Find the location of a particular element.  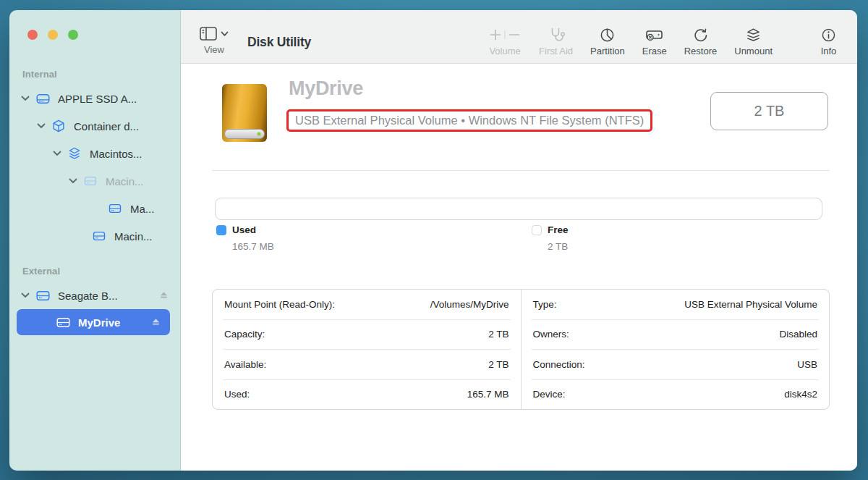

used-label: Used is located at coordinates (244, 230).